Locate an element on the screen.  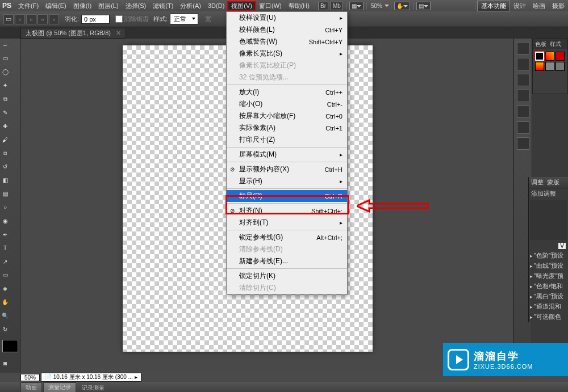
arrange-docs-icon: ▤ is located at coordinates (424, 6).